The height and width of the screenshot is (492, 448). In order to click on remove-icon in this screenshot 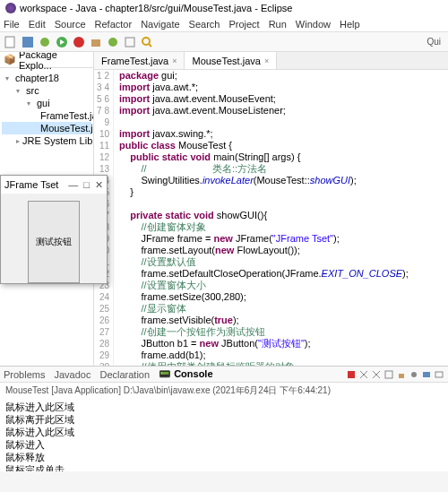, I will do `click(364, 375)`.